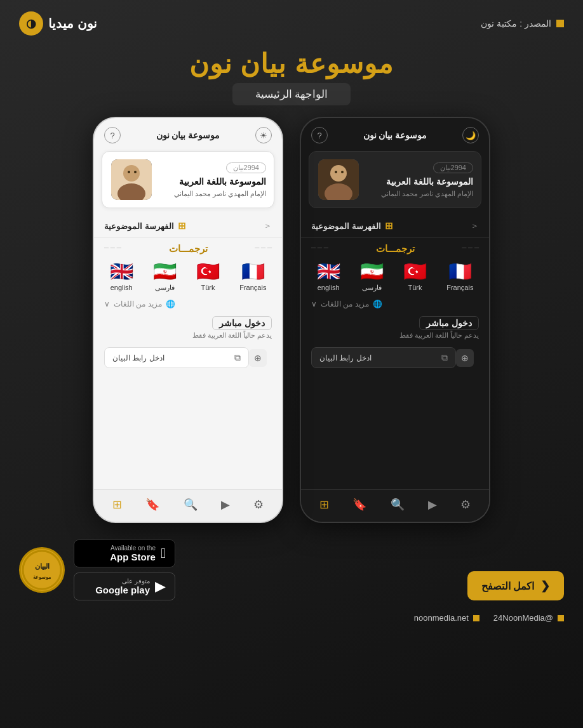 The height and width of the screenshot is (728, 583). Describe the element at coordinates (124, 553) in the screenshot. I see `appstore-badge:  Available on the App Store` at that location.